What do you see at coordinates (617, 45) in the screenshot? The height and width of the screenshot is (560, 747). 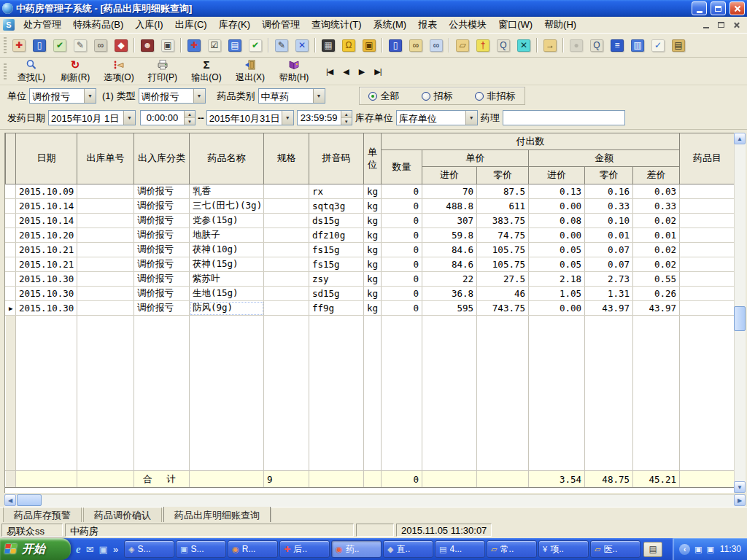 I see `list-view-icon: ≡` at bounding box center [617, 45].